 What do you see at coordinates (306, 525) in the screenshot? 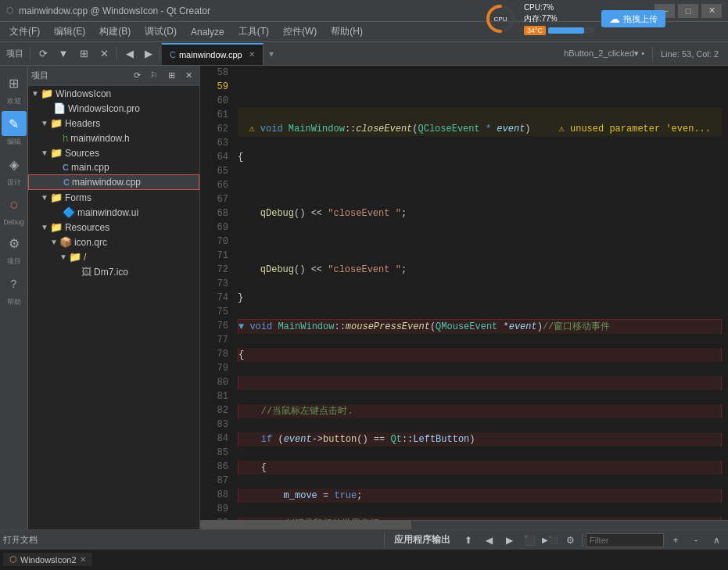
I see `h-scroll-thumb` at bounding box center [306, 525].